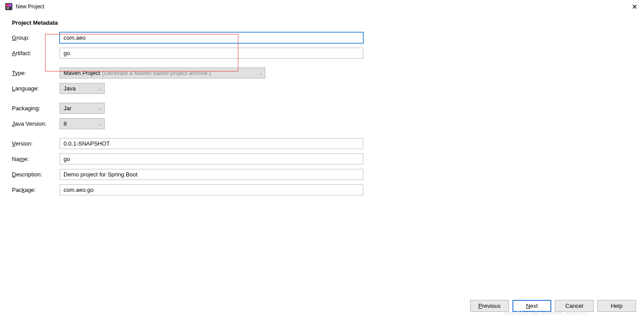  What do you see at coordinates (322, 123) in the screenshot?
I see `row-javaversion: Java Version: 8 ⌵` at bounding box center [322, 123].